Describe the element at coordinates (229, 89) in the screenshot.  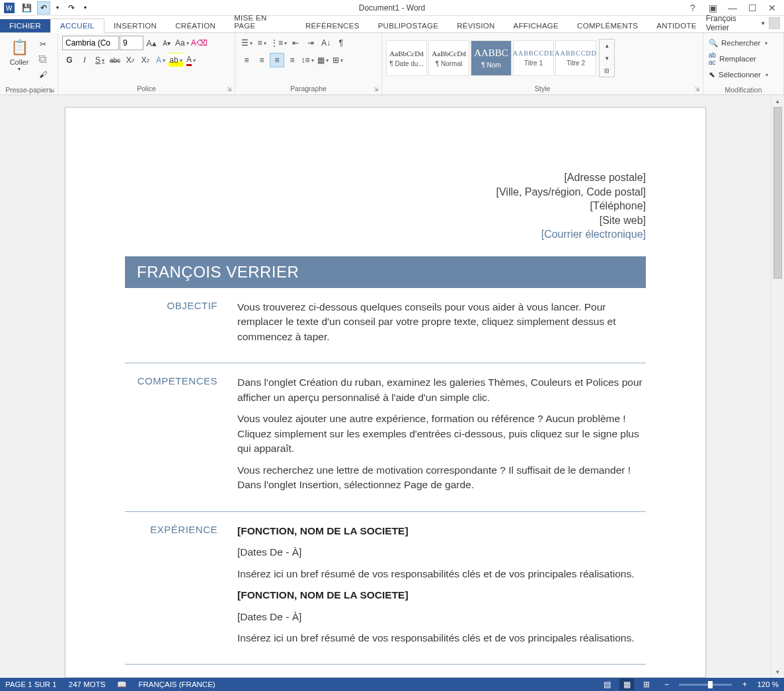
I see `font-launcher: ⇲` at that location.